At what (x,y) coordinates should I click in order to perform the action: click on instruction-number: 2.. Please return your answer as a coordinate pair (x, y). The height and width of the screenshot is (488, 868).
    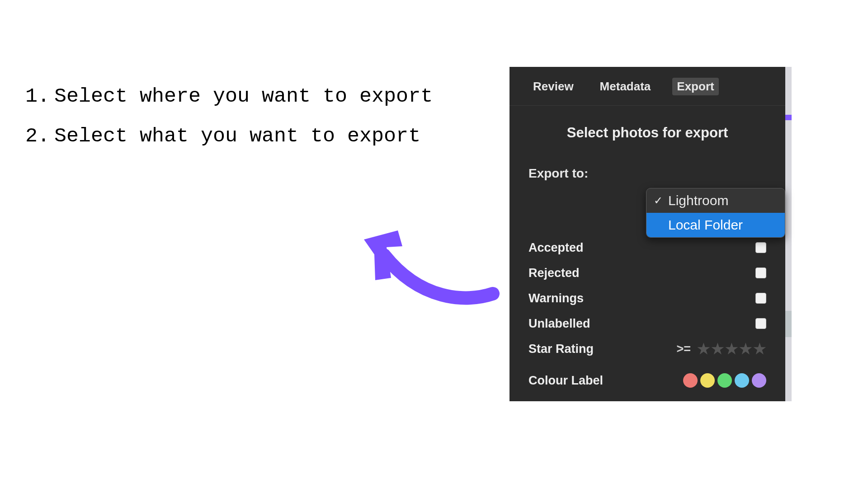
    Looking at the image, I should click on (38, 136).